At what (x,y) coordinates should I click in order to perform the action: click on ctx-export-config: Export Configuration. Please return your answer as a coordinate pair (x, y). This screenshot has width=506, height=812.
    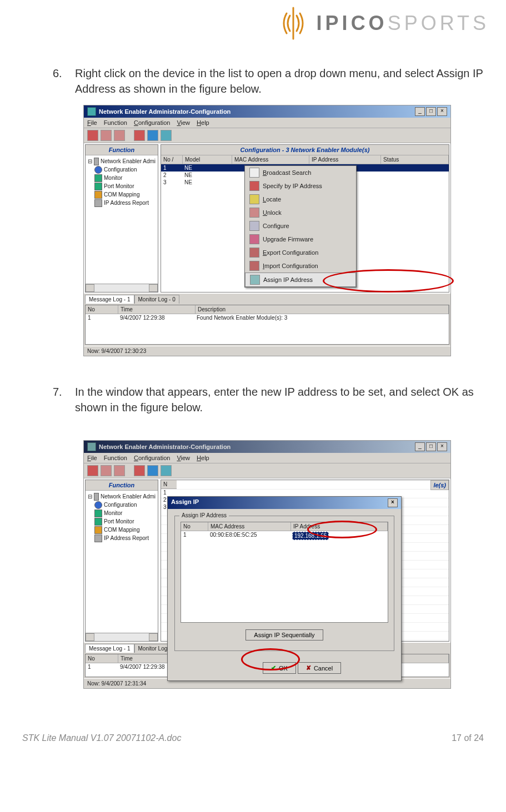
    Looking at the image, I should click on (300, 253).